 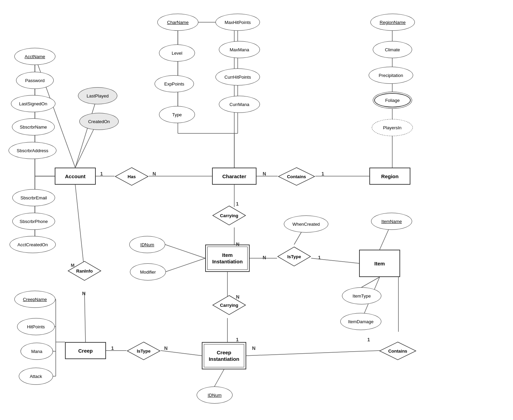 I want to click on attr-createdon: CreatedOn, so click(x=99, y=121).